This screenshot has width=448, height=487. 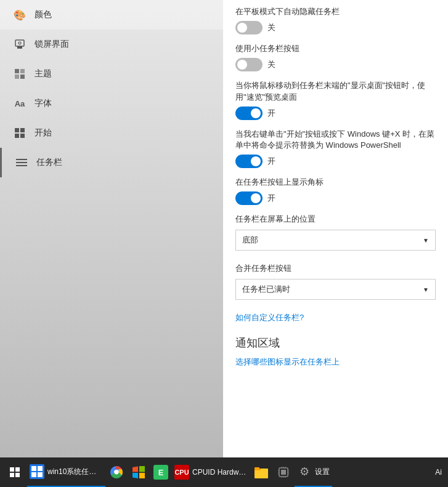 What do you see at coordinates (261, 472) in the screenshot?
I see `explorer-icon` at bounding box center [261, 472].